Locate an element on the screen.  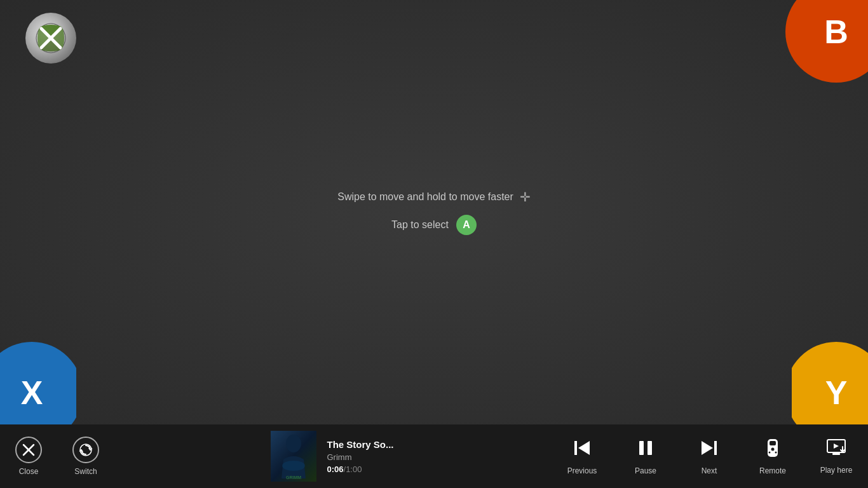
previous-icon is located at coordinates (582, 450).